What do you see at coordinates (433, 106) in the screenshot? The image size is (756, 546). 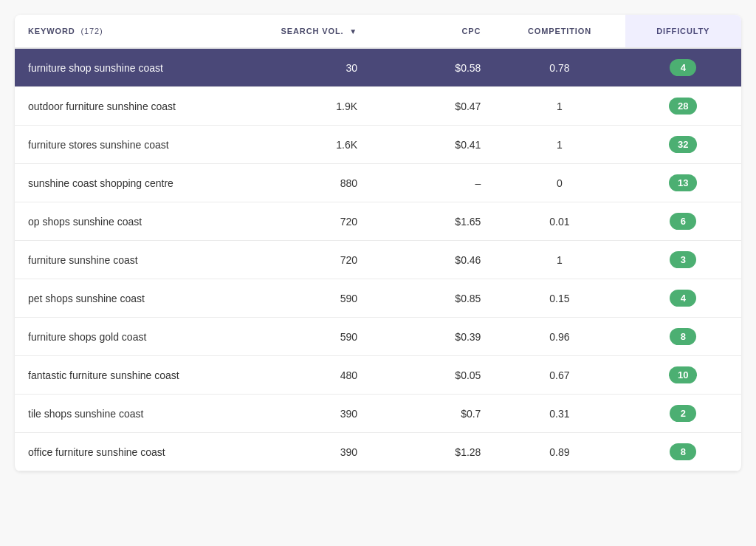 I see `cpc-cell: $0.47` at bounding box center [433, 106].